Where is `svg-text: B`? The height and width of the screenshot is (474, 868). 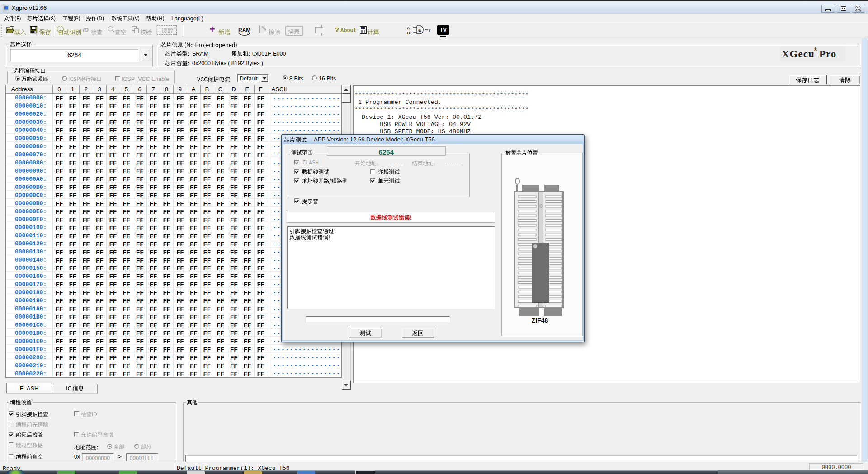
svg-text: B is located at coordinates (409, 33).